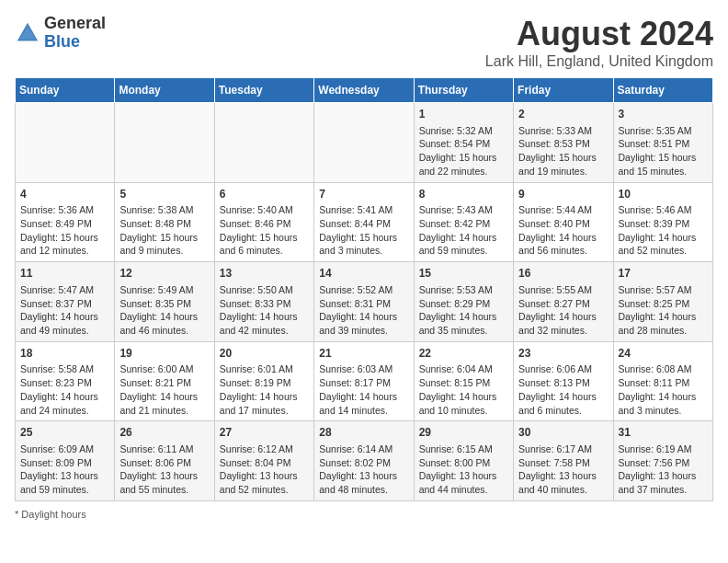 This screenshot has width=728, height=563. I want to click on col-thursday: Thursday, so click(463, 90).